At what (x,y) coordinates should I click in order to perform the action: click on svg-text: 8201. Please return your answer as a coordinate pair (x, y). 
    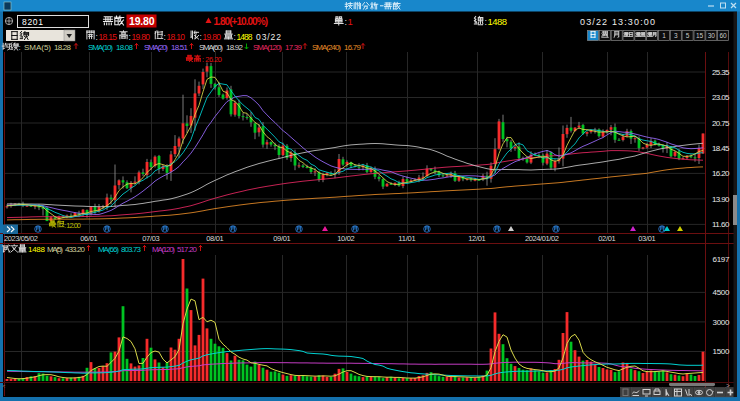
    Looking at the image, I should click on (32, 22).